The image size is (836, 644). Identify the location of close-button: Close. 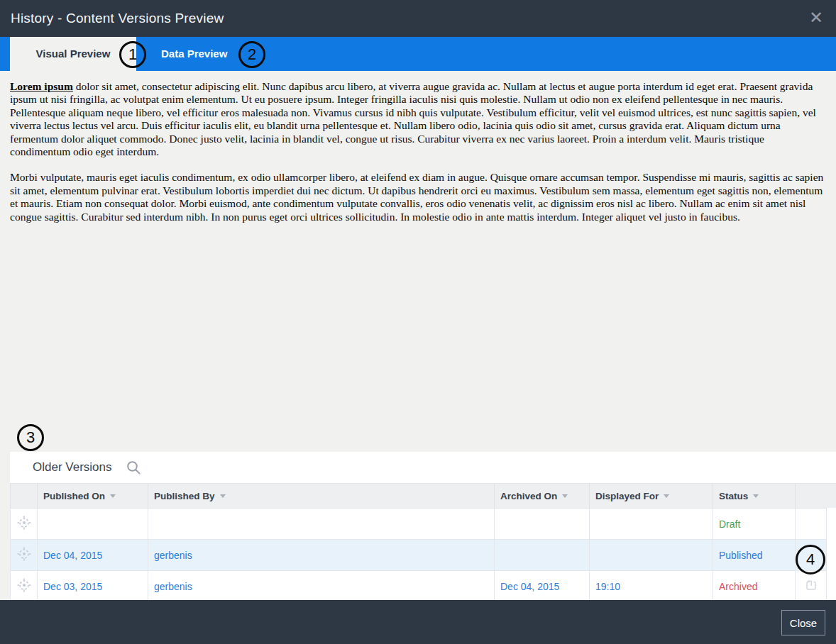
(803, 623).